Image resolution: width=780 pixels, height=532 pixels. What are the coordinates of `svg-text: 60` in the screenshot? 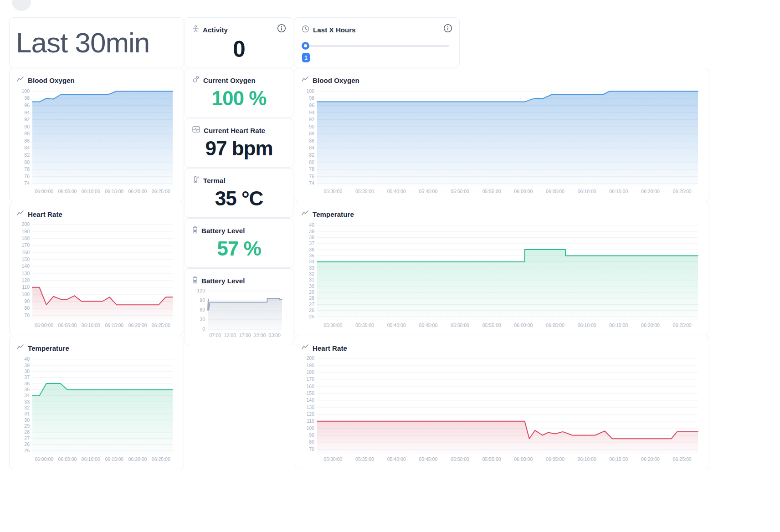 It's located at (202, 310).